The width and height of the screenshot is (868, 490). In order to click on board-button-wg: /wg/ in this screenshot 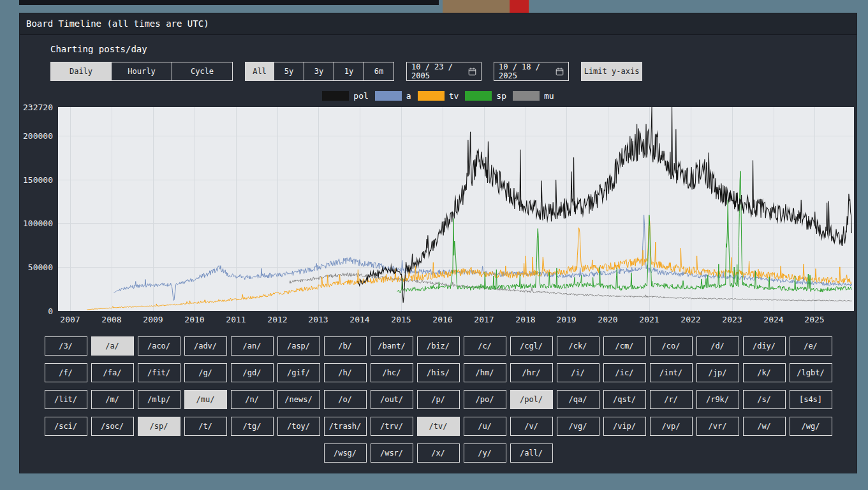, I will do `click(811, 426)`.